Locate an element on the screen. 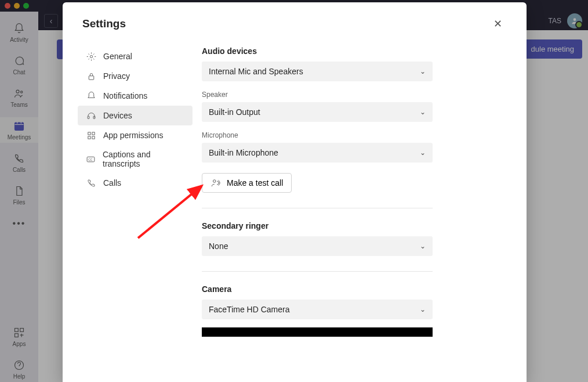 The width and height of the screenshot is (588, 382). button-label: Make a test call is located at coordinates (255, 183).